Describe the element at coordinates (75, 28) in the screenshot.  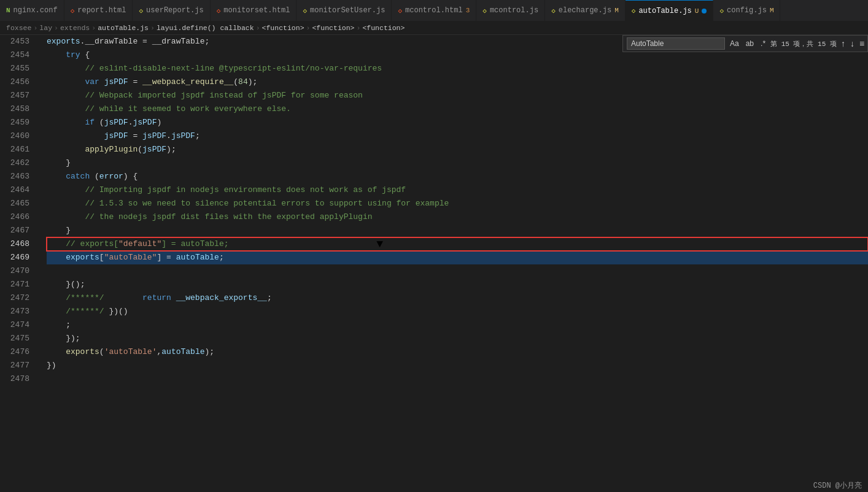
I see `breadcrumb-extends: extends` at that location.